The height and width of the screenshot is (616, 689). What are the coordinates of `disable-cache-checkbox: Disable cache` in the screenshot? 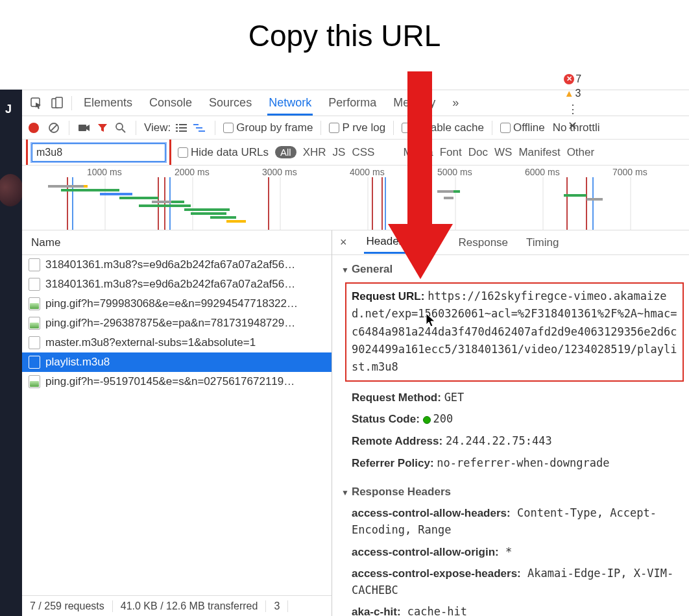 It's located at (442, 128).